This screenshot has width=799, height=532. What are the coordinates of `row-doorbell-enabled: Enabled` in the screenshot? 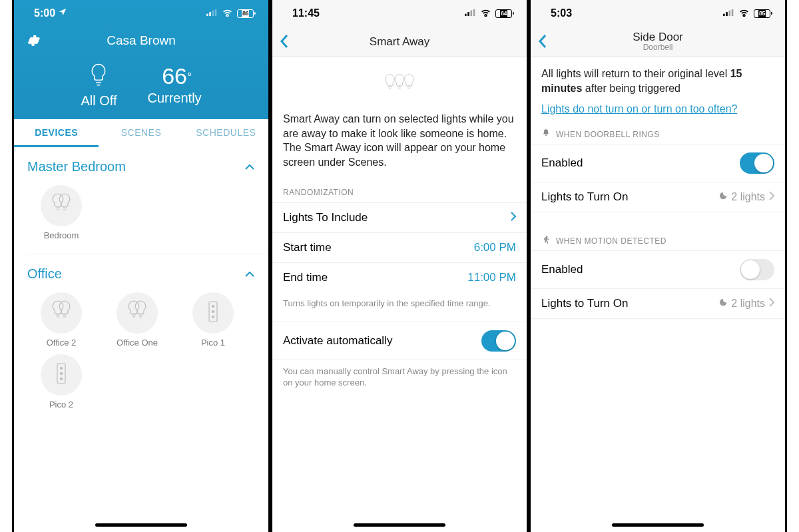 It's located at (658, 162).